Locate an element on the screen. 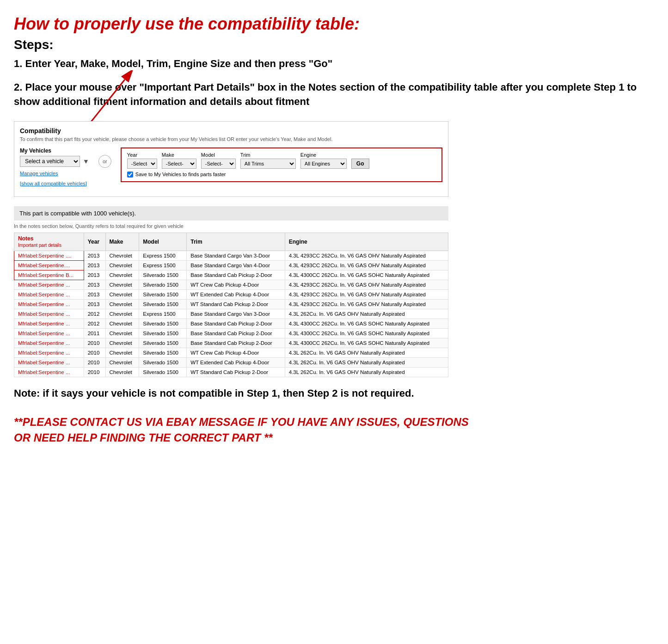 The height and width of the screenshot is (644, 668). year-cell: 2011 is located at coordinates (94, 333).